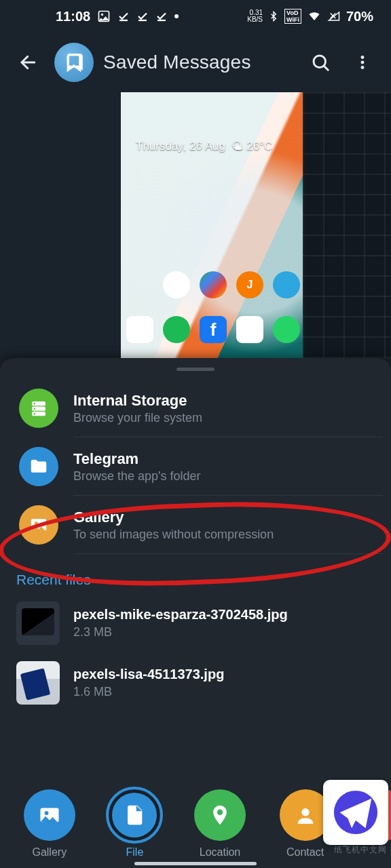 This screenshot has width=391, height=868. What do you see at coordinates (49, 852) in the screenshot?
I see `attach-label: Gallery` at bounding box center [49, 852].